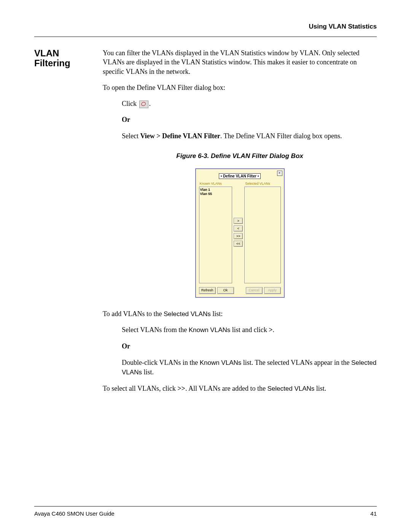 Image resolution: width=411 pixels, height=532 pixels. Describe the element at coordinates (272, 291) in the screenshot. I see `apply-button: Apply` at that location.